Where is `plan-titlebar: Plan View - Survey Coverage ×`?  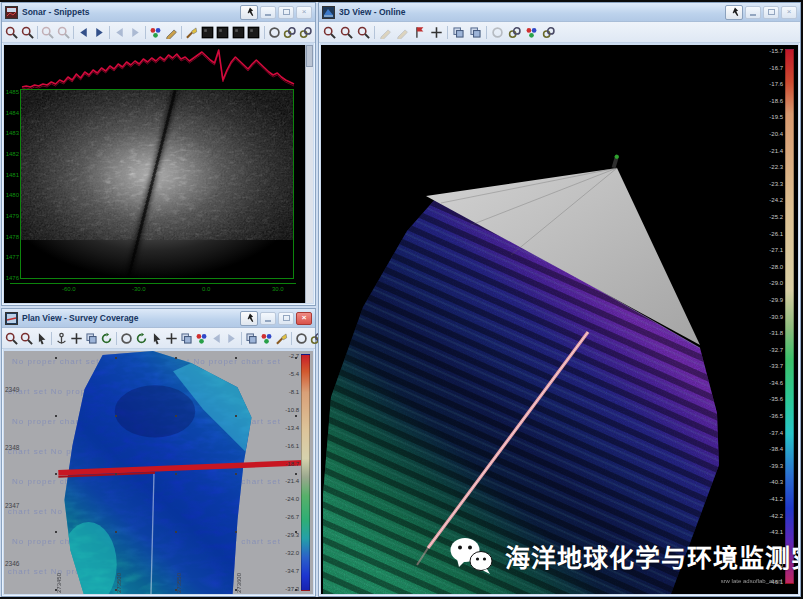 plan-titlebar: Plan View - Survey Coverage × is located at coordinates (158, 318).